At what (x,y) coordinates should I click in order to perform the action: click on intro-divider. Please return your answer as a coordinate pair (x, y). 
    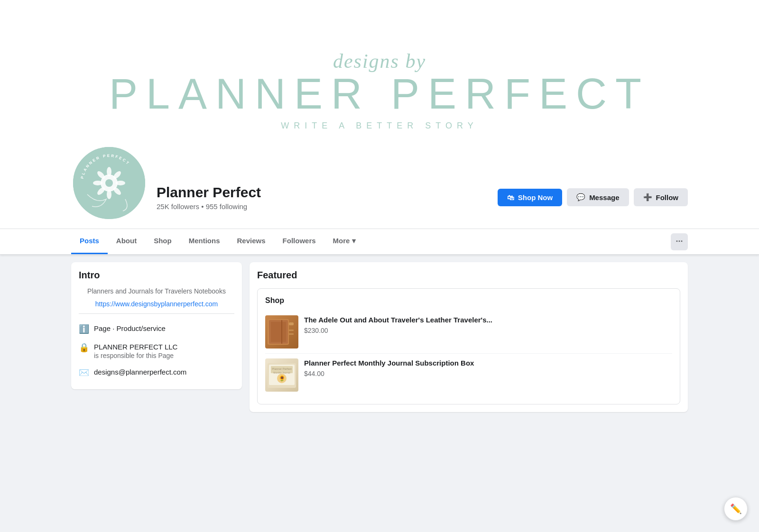
    Looking at the image, I should click on (157, 314).